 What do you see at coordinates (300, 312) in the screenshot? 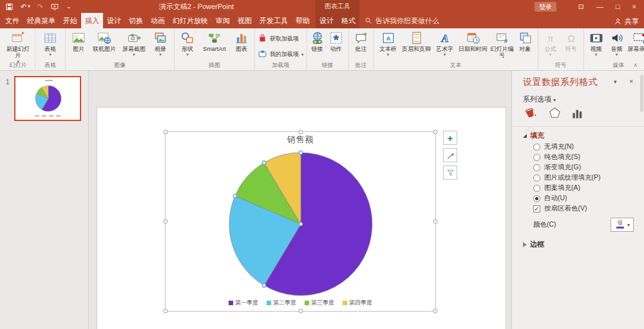
I see `resize-handle-s` at bounding box center [300, 312].